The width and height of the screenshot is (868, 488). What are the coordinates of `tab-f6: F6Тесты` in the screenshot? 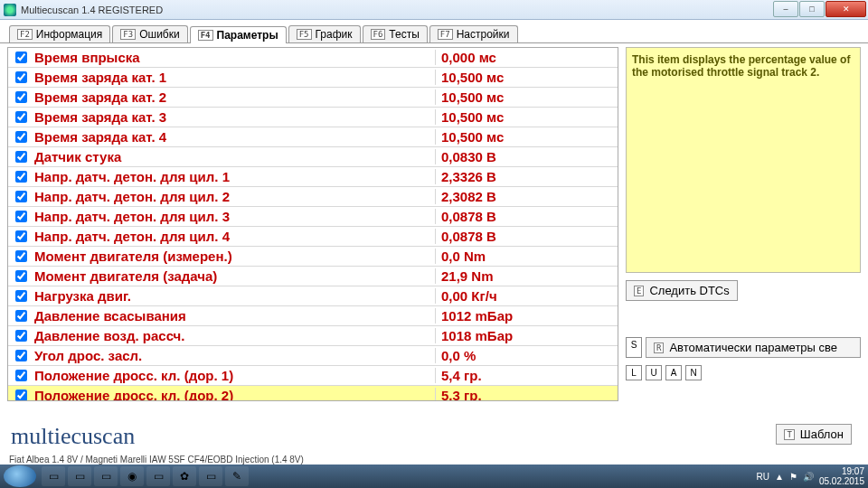 It's located at (395, 34).